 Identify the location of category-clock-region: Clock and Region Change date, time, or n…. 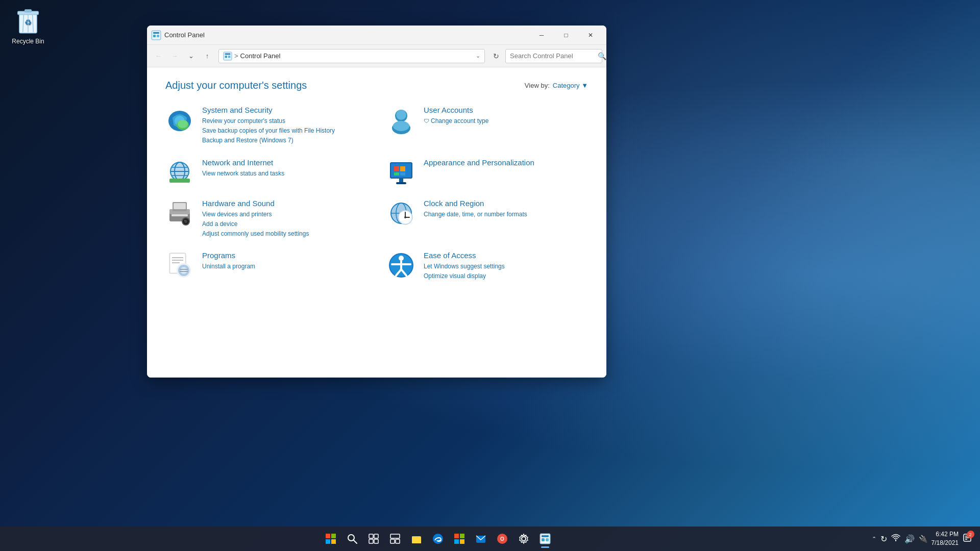
(487, 219).